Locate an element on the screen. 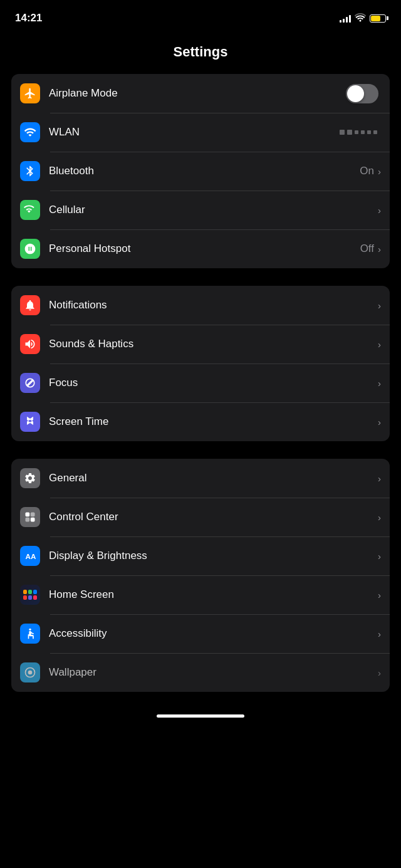 The height and width of the screenshot is (868, 401). status-time: 14:21 is located at coordinates (29, 18).